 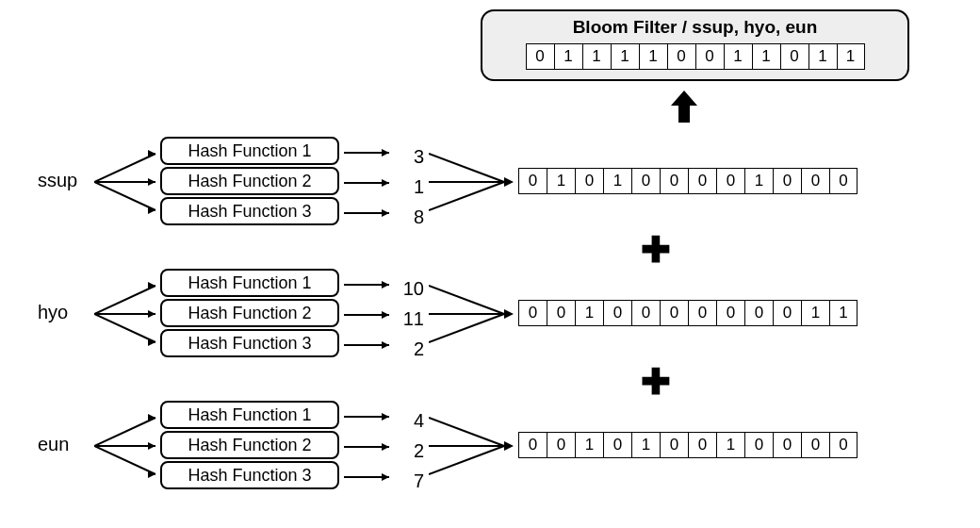 I want to click on bitrow-hyo: 001000000011, so click(x=688, y=313).